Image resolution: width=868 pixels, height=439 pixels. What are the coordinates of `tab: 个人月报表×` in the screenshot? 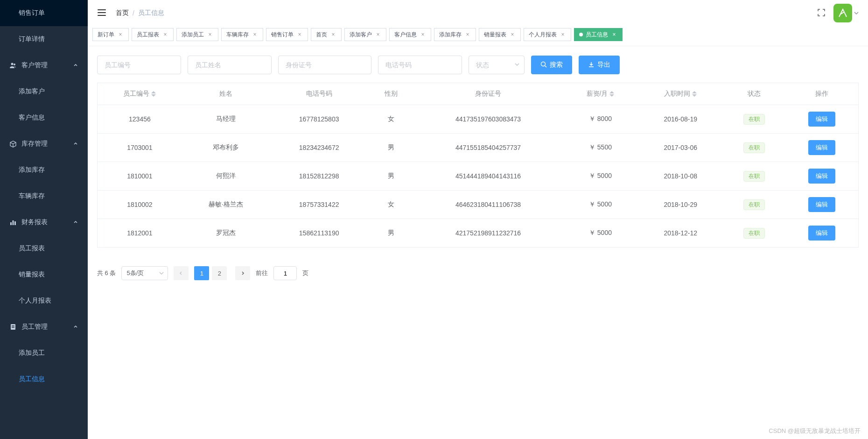 It's located at (547, 35).